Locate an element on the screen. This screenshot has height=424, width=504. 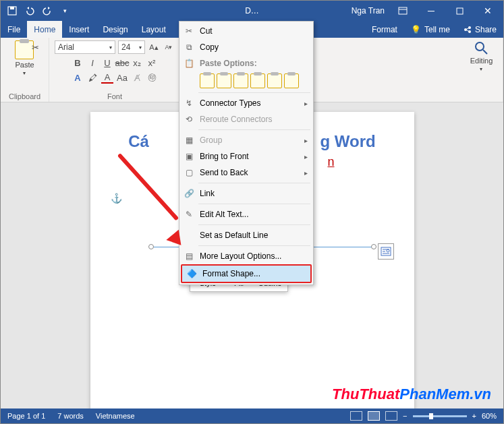
word-count: 7 words is located at coordinates (70, 416).